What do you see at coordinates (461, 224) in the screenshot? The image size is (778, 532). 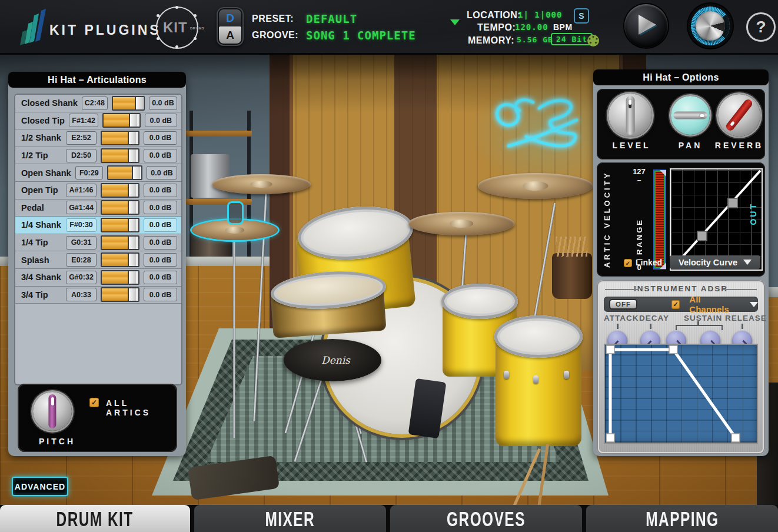 I see `crash-cymbal-right` at bounding box center [461, 224].